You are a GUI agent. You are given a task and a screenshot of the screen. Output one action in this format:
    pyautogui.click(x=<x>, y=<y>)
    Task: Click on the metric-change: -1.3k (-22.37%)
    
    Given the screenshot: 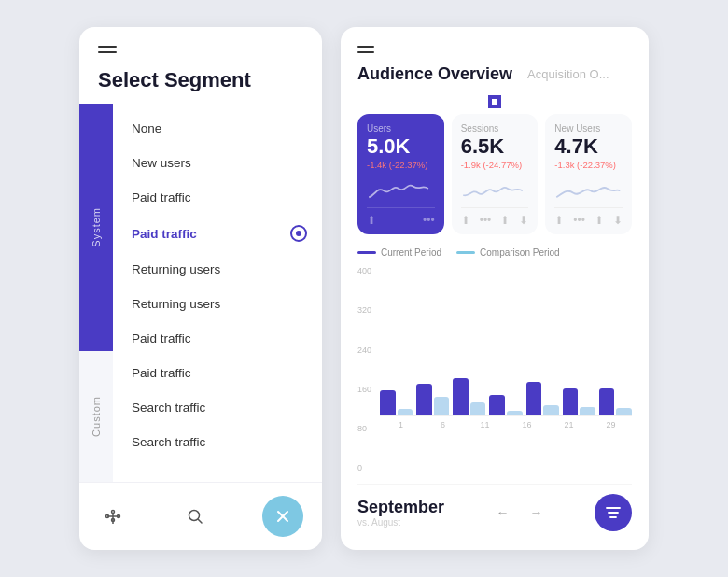 What is the action you would take?
    pyautogui.click(x=588, y=164)
    